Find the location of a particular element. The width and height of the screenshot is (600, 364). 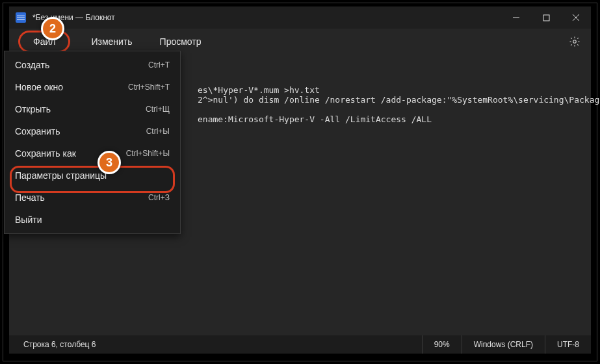

titlebar: *Без имени — Блокнот is located at coordinates (300, 18).